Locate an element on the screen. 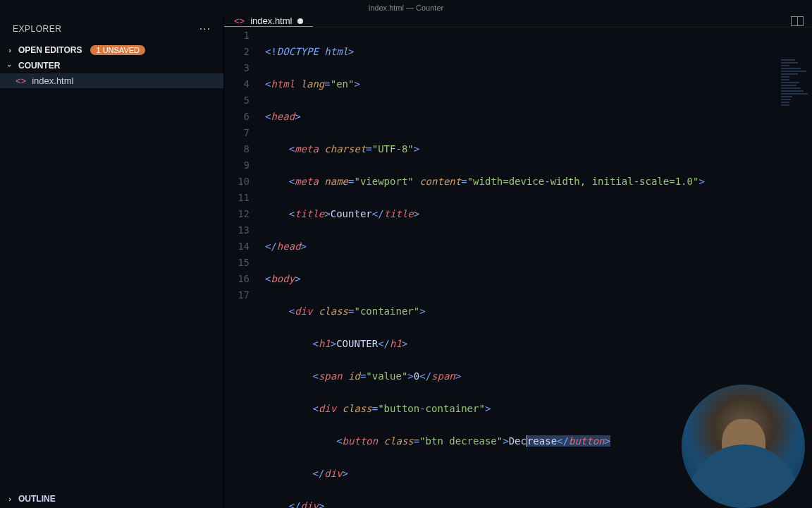 The image size is (812, 508). file-tree-item: <> index.html is located at coordinates (111, 80).